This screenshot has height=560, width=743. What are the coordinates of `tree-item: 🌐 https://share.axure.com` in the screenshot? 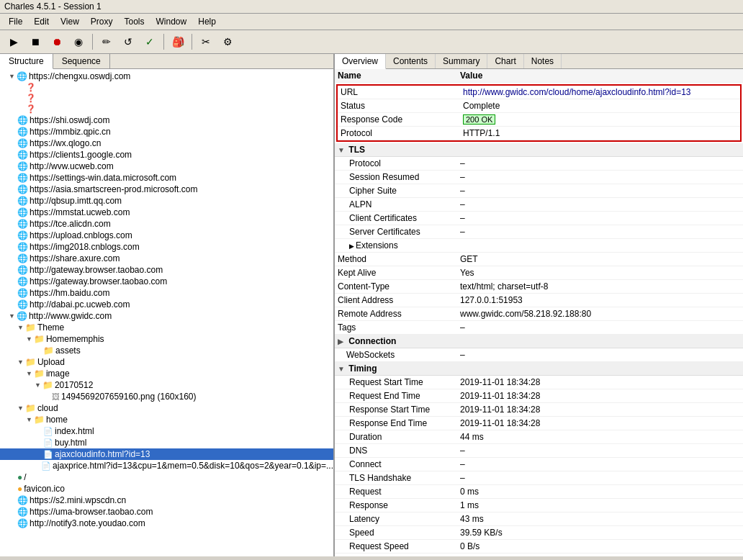 It's located at (167, 258).